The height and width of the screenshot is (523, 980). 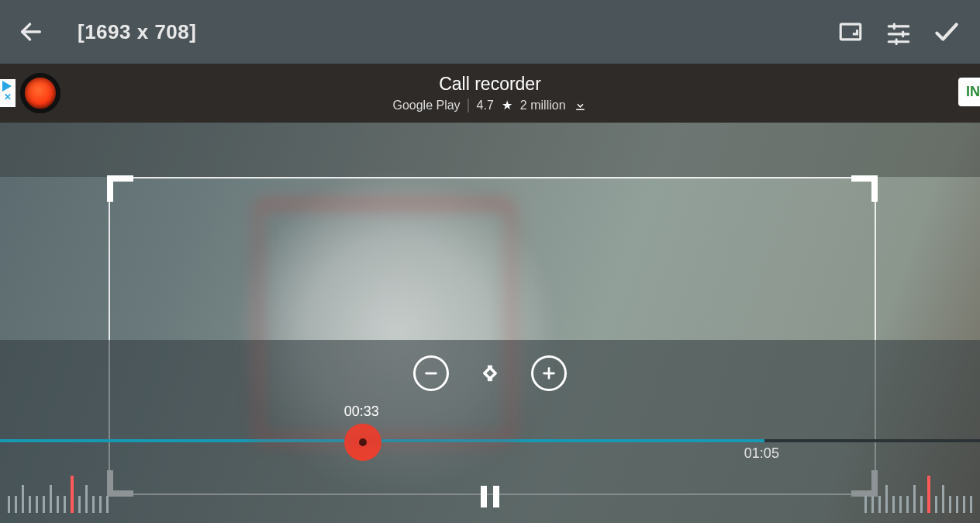 What do you see at coordinates (490, 373) in the screenshot?
I see `code-icon` at bounding box center [490, 373].